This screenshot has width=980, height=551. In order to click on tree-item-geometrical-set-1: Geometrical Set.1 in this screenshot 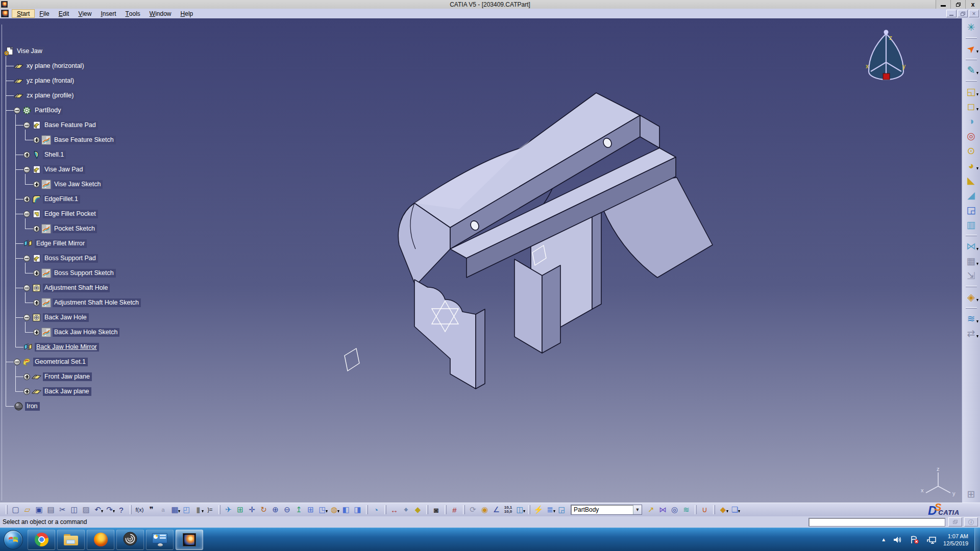, I will do `click(51, 362)`.